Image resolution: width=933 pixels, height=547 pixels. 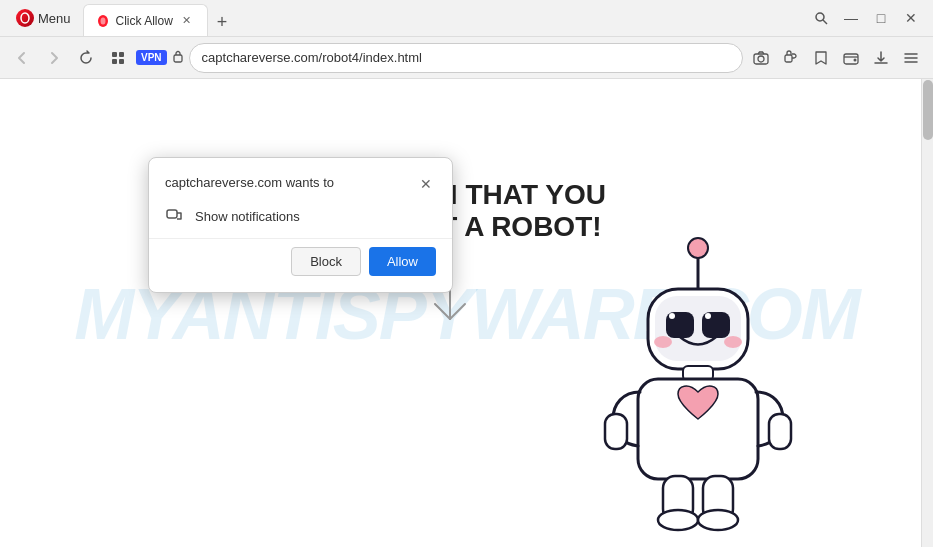 I want to click on scrollbar-thumb, so click(x=928, y=110).